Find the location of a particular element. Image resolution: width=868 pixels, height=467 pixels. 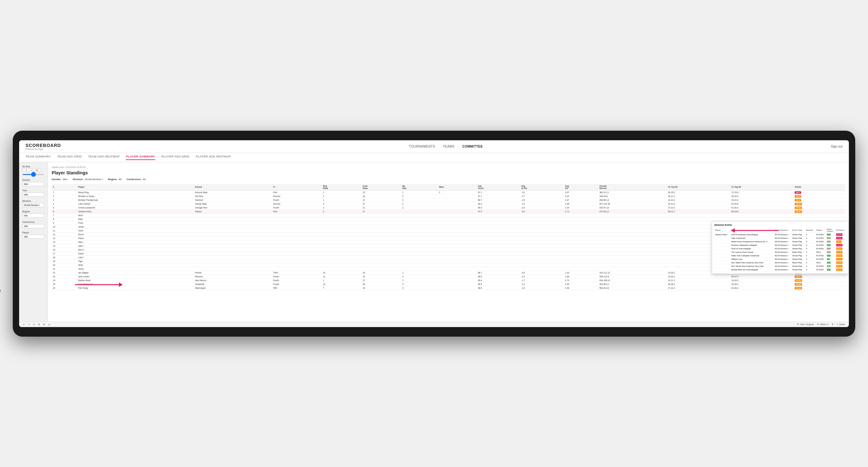

table-cell: 21 is located at coordinates (381, 200).